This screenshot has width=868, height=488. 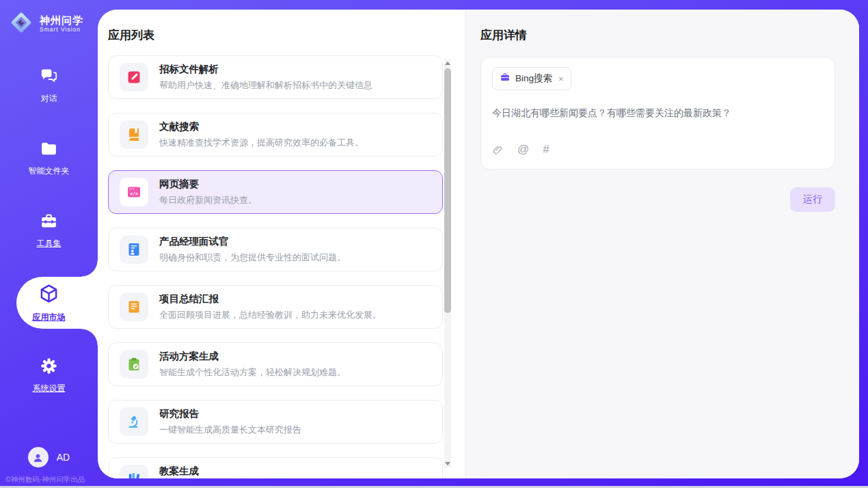 I want to click on avatar, so click(x=38, y=457).